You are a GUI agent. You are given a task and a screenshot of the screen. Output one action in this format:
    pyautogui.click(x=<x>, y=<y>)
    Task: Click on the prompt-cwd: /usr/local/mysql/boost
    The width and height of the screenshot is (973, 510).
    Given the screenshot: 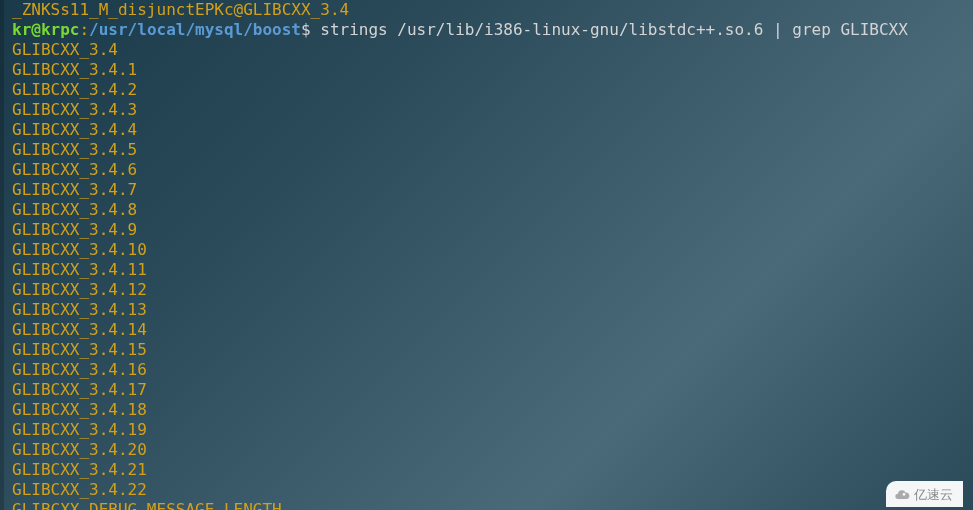 What is the action you would take?
    pyautogui.click(x=195, y=30)
    